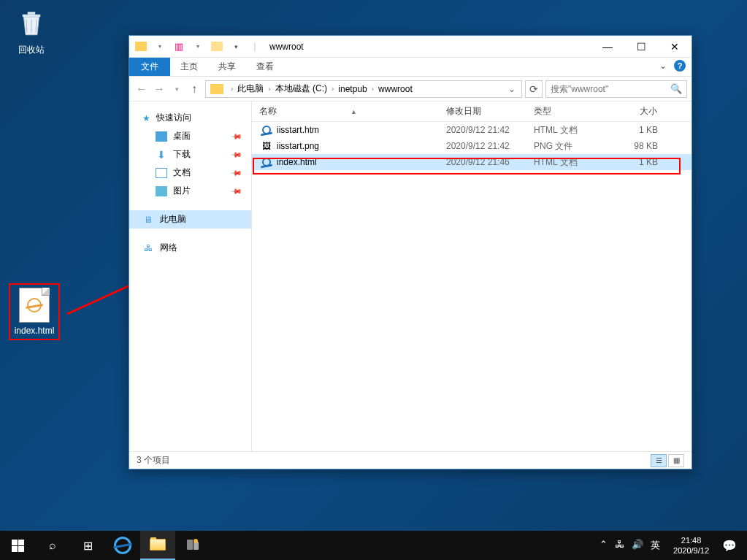 The width and height of the screenshot is (747, 560). What do you see at coordinates (190, 191) in the screenshot?
I see `sidebar-pictures: 图片 📌` at bounding box center [190, 191].